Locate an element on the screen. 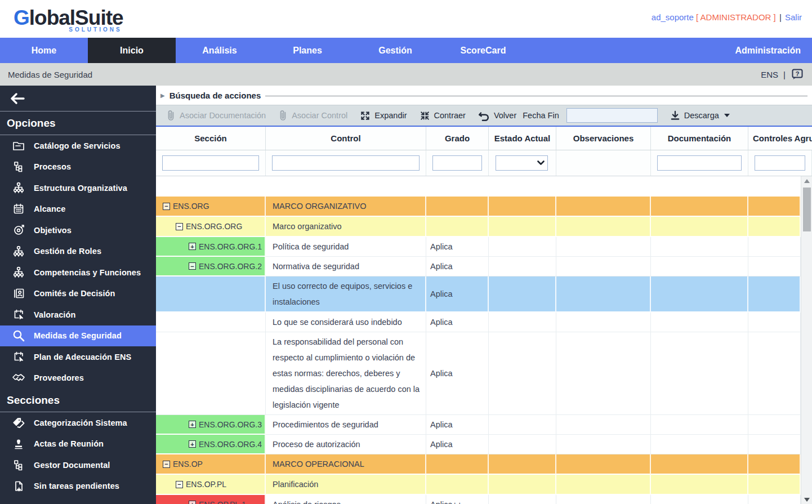 This screenshot has height=504, width=812. volver-button: Volver is located at coordinates (497, 116).